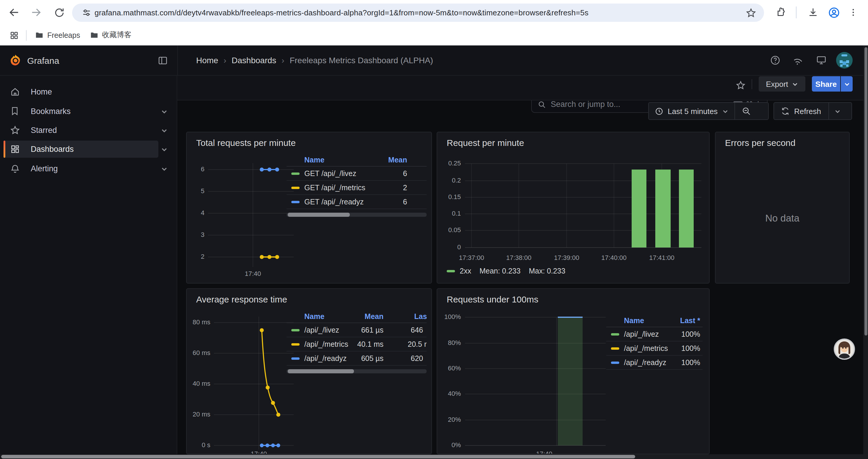 The height and width of the screenshot is (459, 868). What do you see at coordinates (89, 168) in the screenshot?
I see `sidebar-item-alerting: Alerting` at bounding box center [89, 168].